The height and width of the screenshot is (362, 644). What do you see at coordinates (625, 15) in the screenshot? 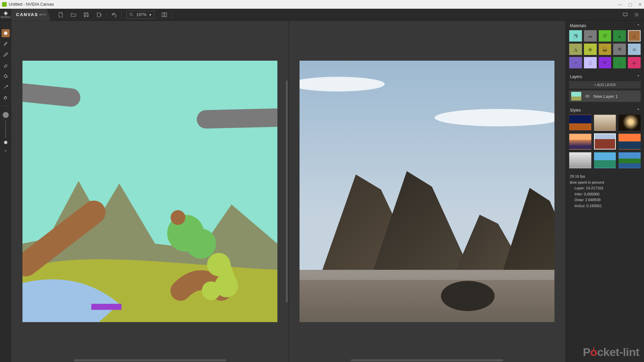
I see `feedback-icon` at bounding box center [625, 15].